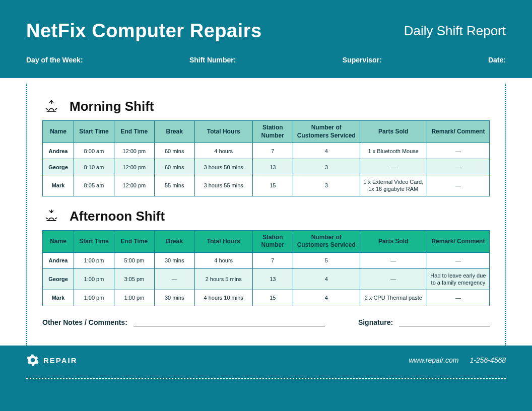  Describe the element at coordinates (488, 360) in the screenshot. I see `footer-phone: 1-256-4568` at that location.